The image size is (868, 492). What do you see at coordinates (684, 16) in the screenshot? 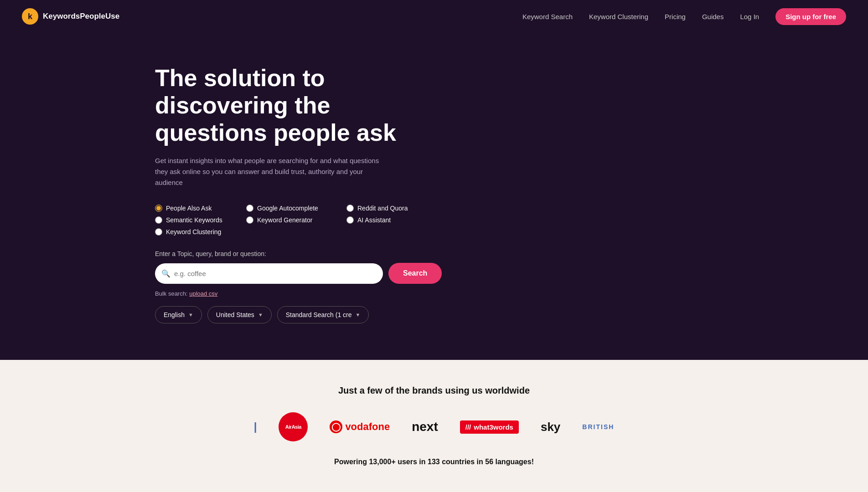
I see `navbar-links: Keyword Search Keyword Clustering Pricin…` at bounding box center [684, 16].